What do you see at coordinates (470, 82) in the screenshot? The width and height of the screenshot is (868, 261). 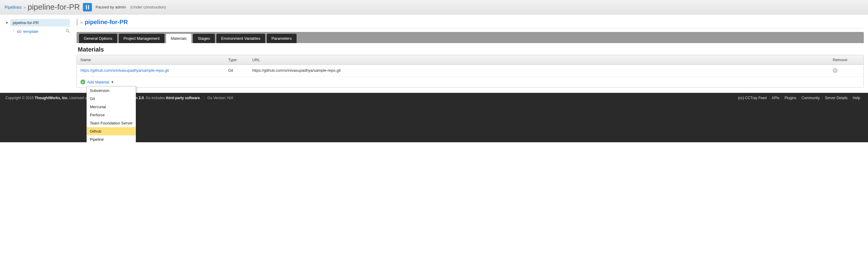 I see `table-footer: + Add Material ▼ SubversionGitMercurialP…` at bounding box center [470, 82].